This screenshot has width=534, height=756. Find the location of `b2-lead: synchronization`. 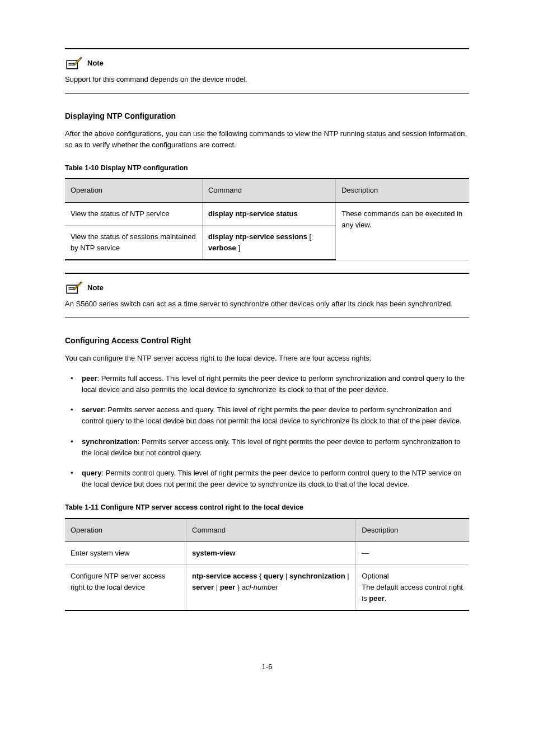

b2-lead: synchronization is located at coordinates (110, 441).